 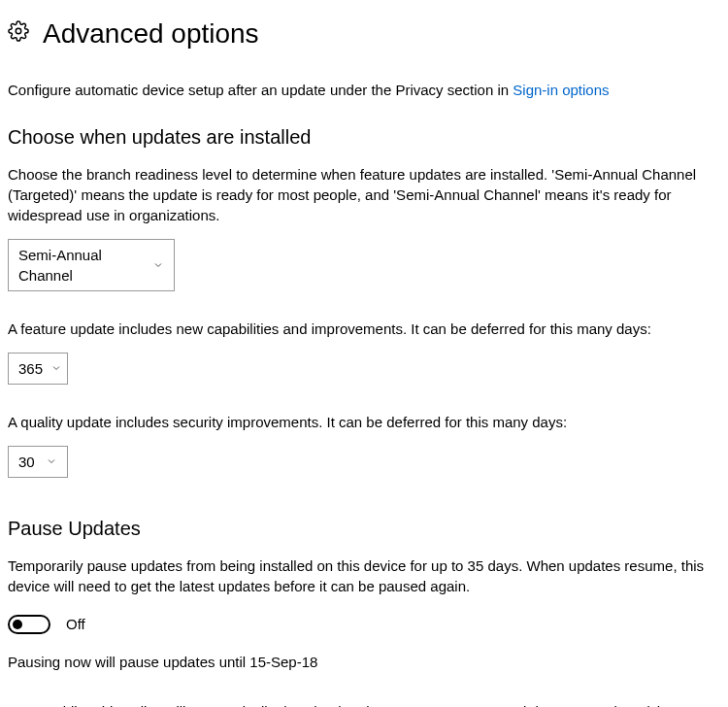 I want to click on branch-readiness-select: Semi-Annual Channel, so click(x=91, y=265).